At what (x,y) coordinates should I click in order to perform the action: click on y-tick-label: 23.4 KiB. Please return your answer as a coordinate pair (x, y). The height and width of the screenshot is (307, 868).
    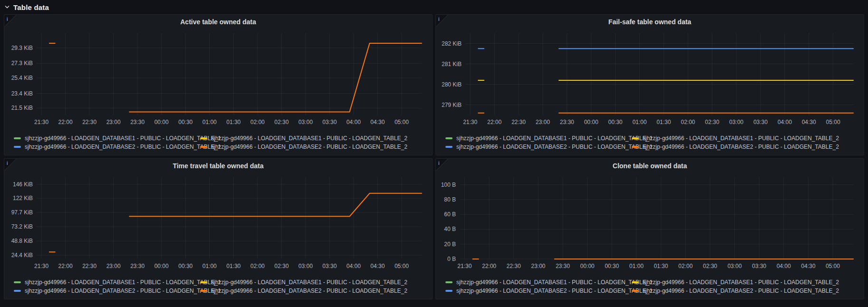
    Looking at the image, I should click on (22, 94).